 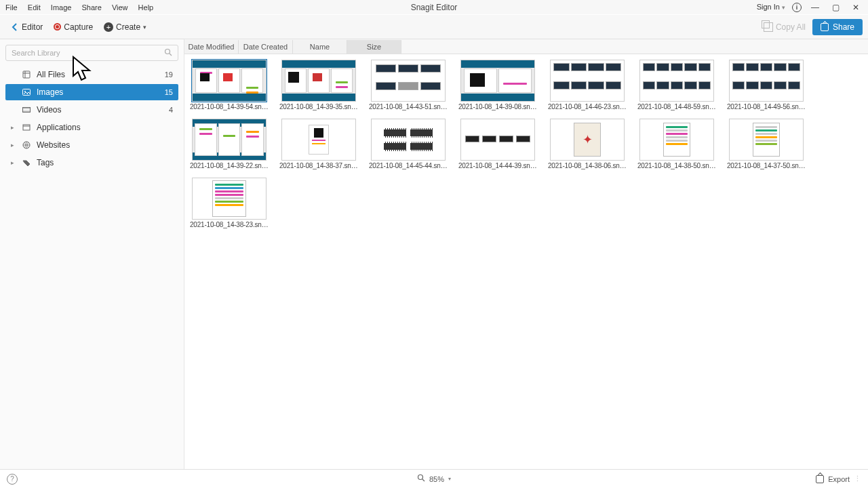 I want to click on library-item: 2021-10-08_14-39-22.snagx, so click(x=229, y=144).